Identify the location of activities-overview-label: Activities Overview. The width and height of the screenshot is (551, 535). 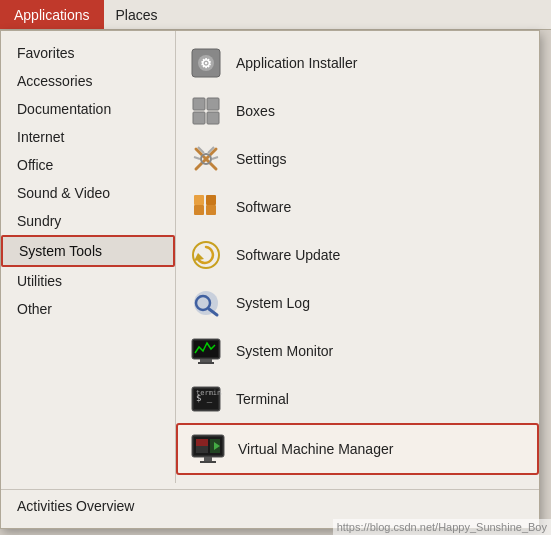
(76, 506).